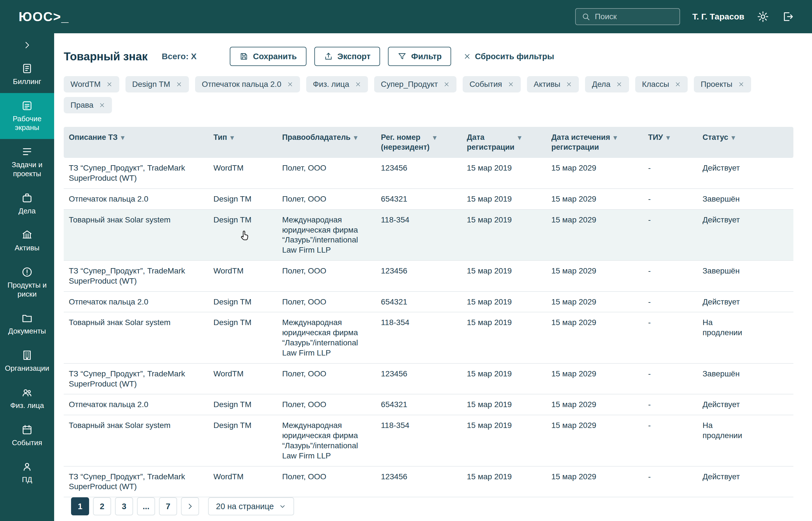 The width and height of the screenshot is (812, 521). What do you see at coordinates (607, 84) in the screenshot?
I see `filter-chip: Дела` at bounding box center [607, 84].